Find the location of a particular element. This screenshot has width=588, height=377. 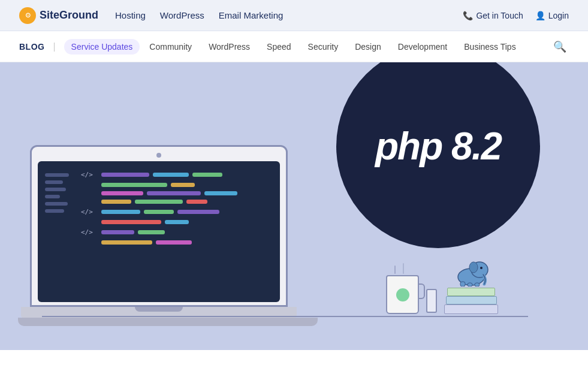

book-top is located at coordinates (471, 292).